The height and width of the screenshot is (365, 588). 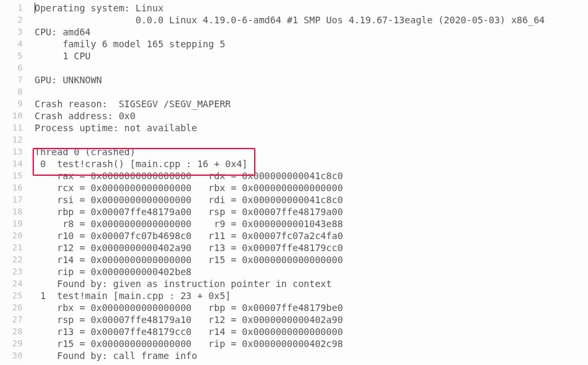 I want to click on code-line: Crash address: 0x0, so click(x=311, y=116).